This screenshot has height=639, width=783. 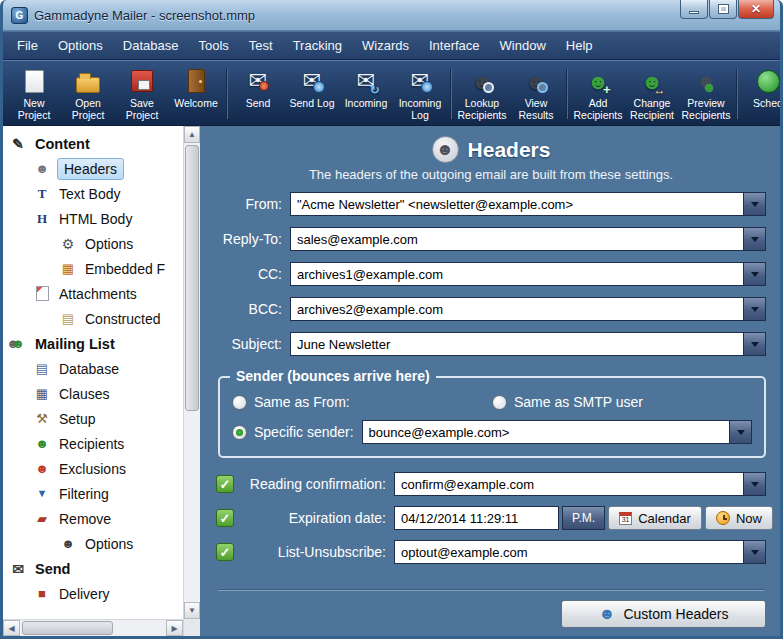 What do you see at coordinates (93, 394) in the screenshot?
I see `sidebar-item-clauses: Clauses` at bounding box center [93, 394].